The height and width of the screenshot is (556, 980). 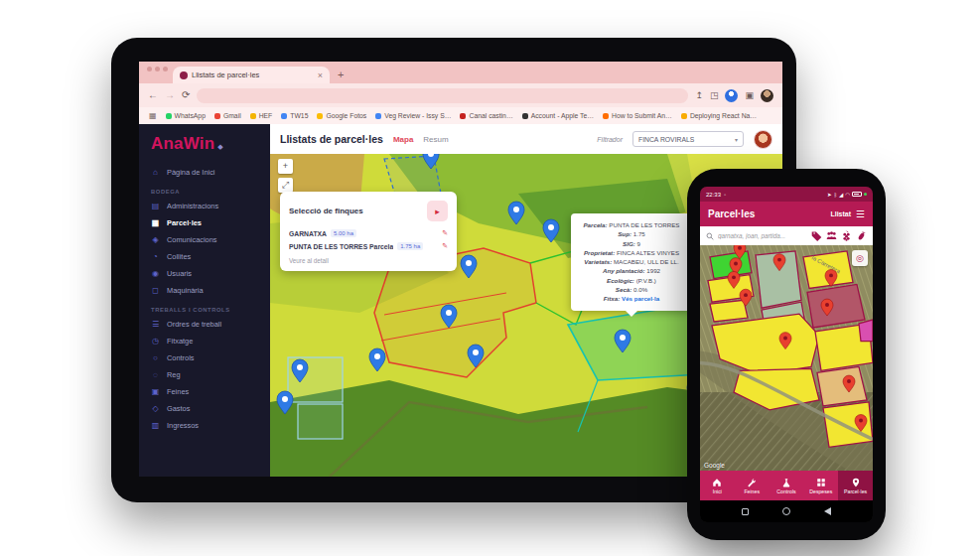 What do you see at coordinates (252, 75) in the screenshot?
I see `tab-title: Llistats de parcel·les` at bounding box center [252, 75].